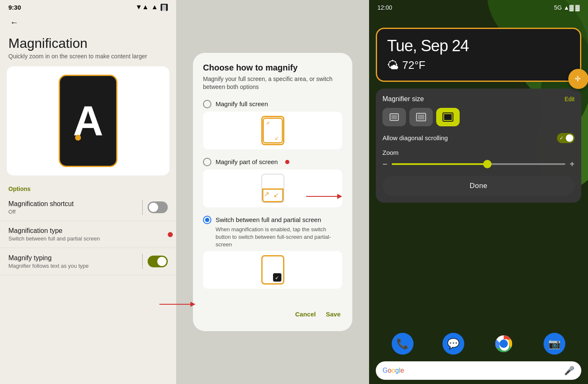 The height and width of the screenshot is (384, 588). Describe the element at coordinates (393, 371) in the screenshot. I see `google-logo: Google` at that location.